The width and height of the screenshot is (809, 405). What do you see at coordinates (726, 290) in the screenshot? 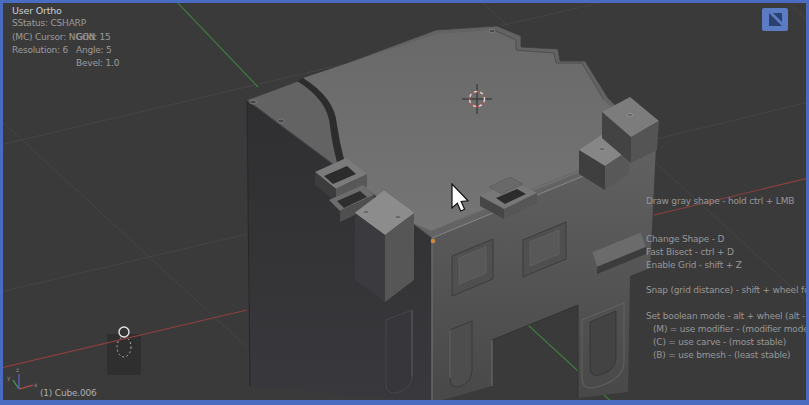
I see `help-snap: Snap (grid distance) - shift + wheel for…` at bounding box center [726, 290].